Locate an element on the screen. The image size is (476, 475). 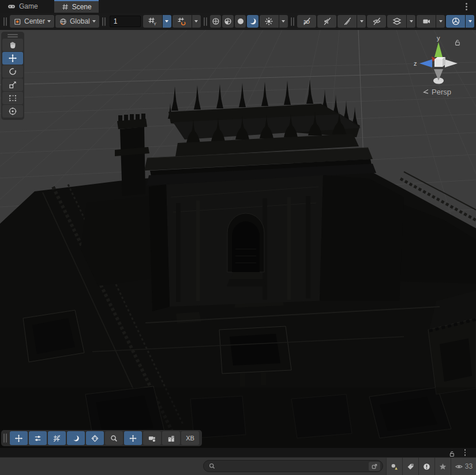
gizmo-axes: y z is located at coordinates (441, 63).